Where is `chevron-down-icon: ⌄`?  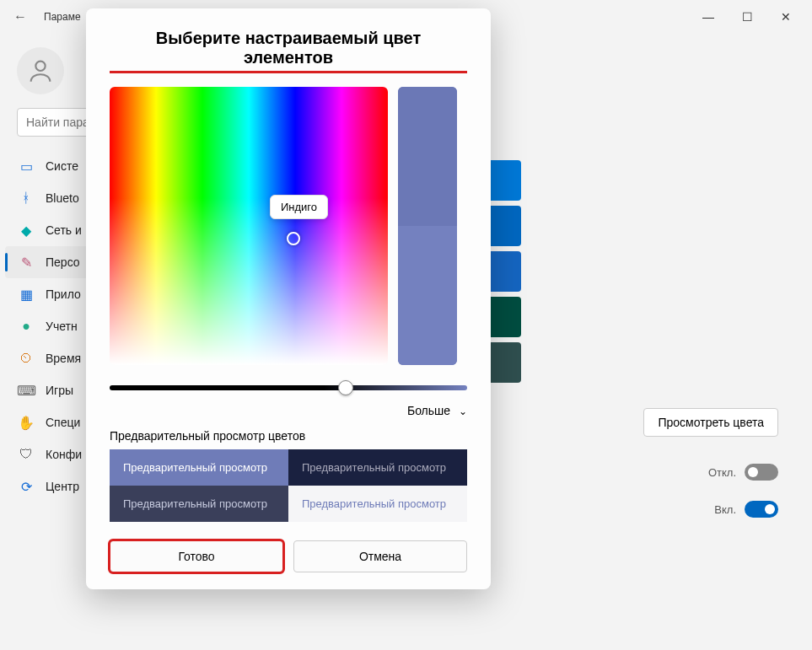 chevron-down-icon: ⌄ is located at coordinates (463, 411).